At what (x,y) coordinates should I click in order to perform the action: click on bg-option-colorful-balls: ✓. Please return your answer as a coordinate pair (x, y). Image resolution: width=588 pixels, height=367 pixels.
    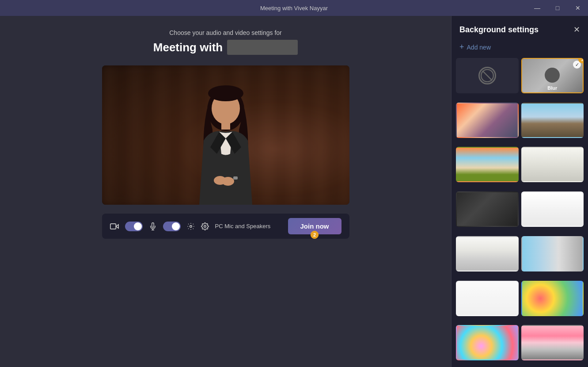
    Looking at the image, I should click on (553, 298).